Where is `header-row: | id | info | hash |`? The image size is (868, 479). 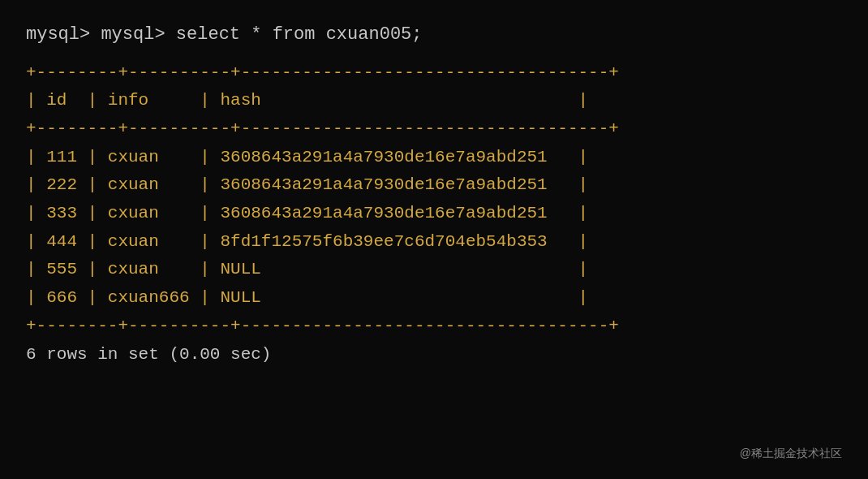 header-row: | id | info | hash | is located at coordinates (434, 101).